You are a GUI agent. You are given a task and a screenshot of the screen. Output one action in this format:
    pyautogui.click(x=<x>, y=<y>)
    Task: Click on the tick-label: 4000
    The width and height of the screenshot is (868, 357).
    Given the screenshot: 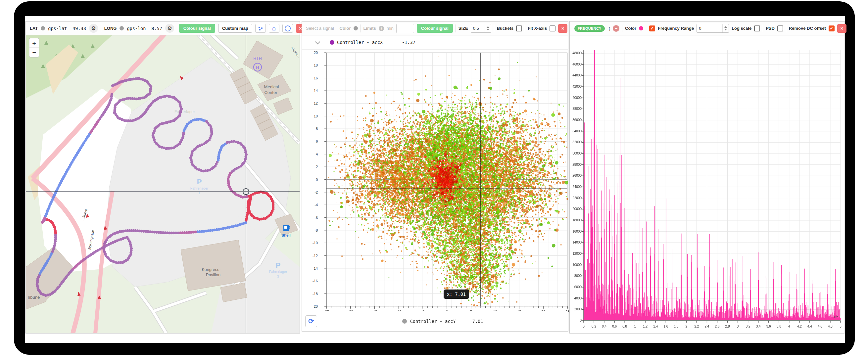 What is the action you would take?
    pyautogui.click(x=576, y=298)
    